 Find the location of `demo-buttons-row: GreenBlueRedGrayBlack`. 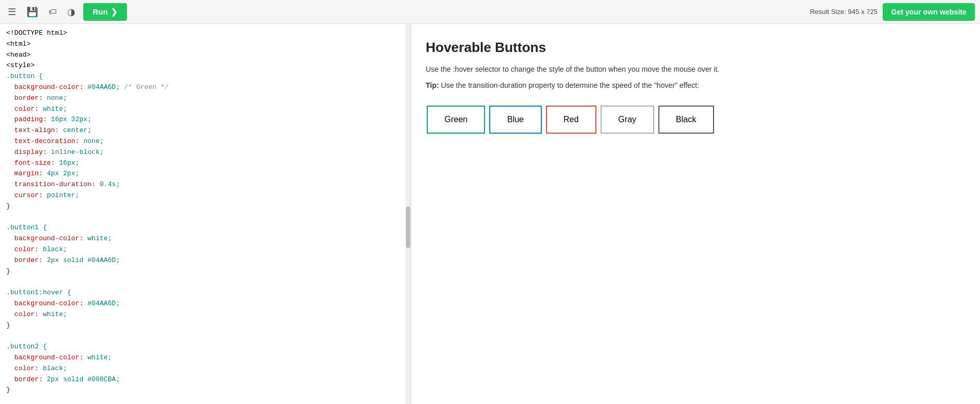

demo-buttons-row: GreenBlueRedGrayBlack is located at coordinates (695, 120).